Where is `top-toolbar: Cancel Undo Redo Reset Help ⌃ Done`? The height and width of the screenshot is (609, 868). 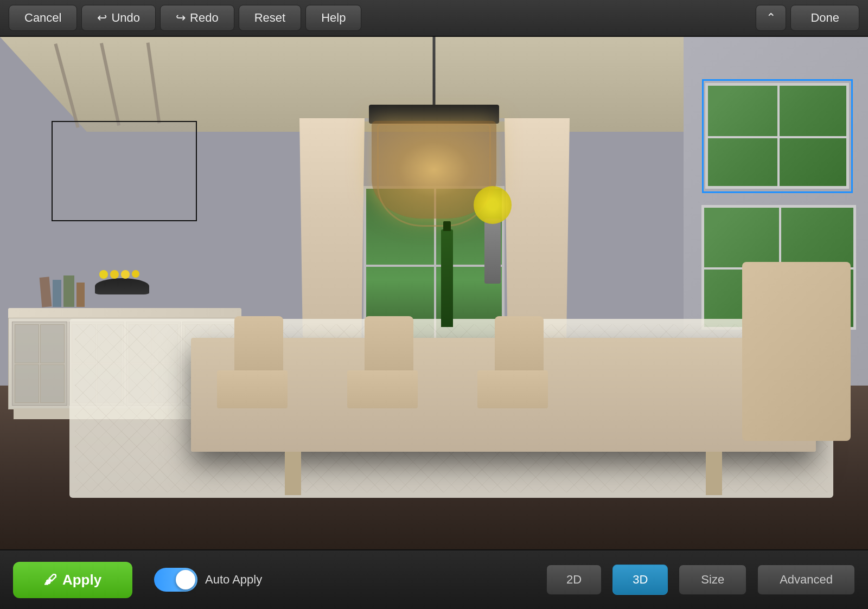 top-toolbar: Cancel Undo Redo Reset Help ⌃ Done is located at coordinates (434, 18).